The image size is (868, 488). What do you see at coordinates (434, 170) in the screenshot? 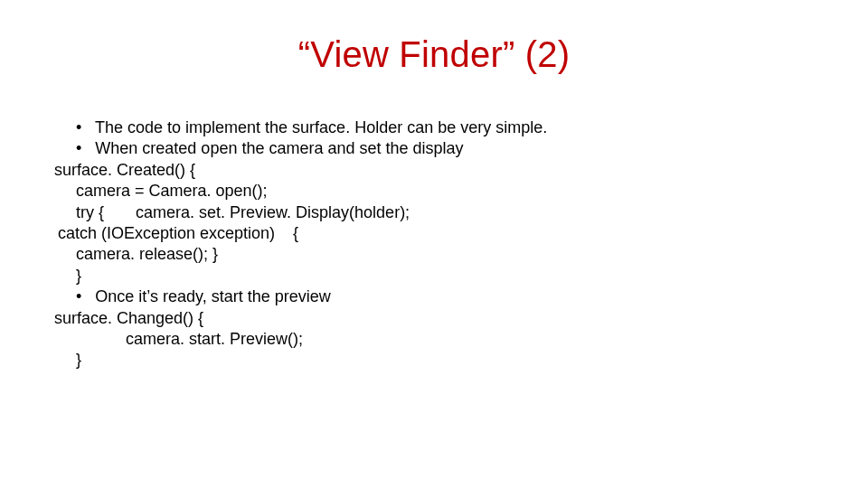
I see `code-line: surface. Created() {` at bounding box center [434, 170].